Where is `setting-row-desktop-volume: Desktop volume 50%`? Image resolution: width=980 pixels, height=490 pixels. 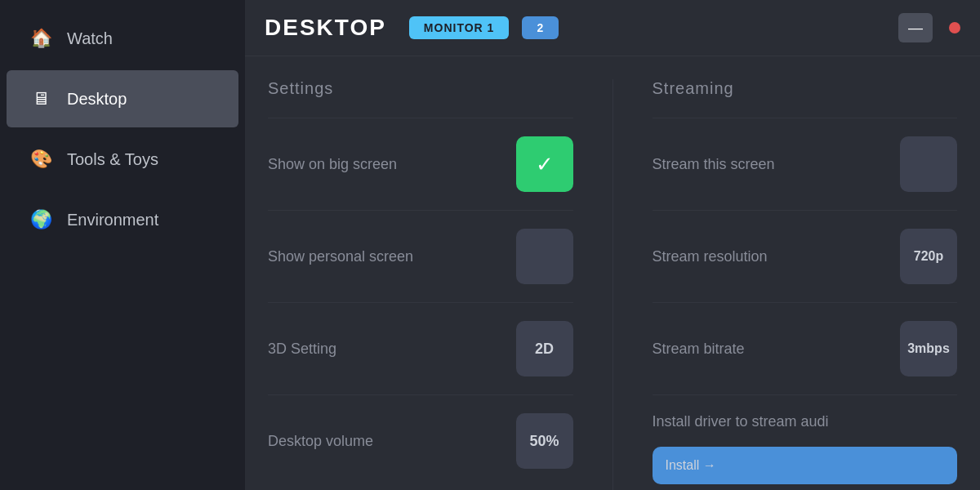 setting-row-desktop-volume: Desktop volume 50% is located at coordinates (421, 441).